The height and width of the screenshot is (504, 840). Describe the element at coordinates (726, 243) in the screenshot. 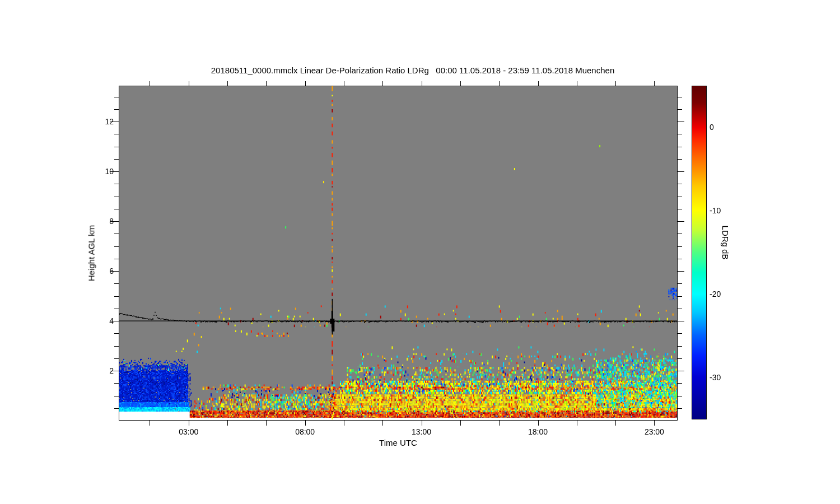

I see `colorbar-label: LDRg dB` at that location.